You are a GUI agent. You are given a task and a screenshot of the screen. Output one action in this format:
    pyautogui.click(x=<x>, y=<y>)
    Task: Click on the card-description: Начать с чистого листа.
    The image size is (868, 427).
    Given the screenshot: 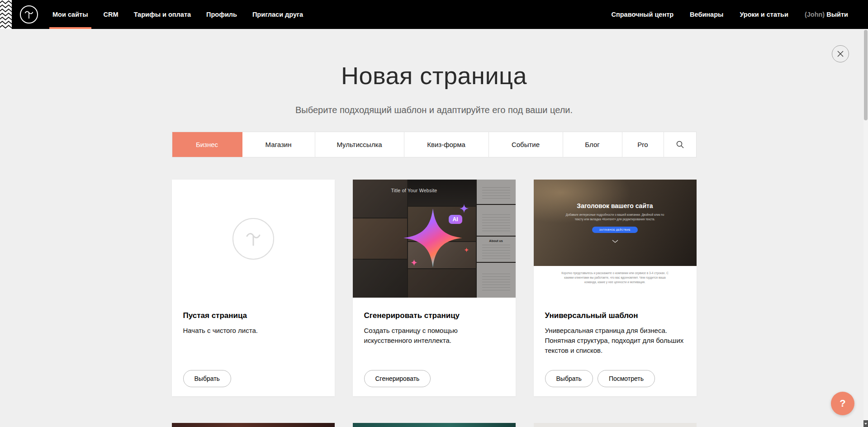 What is the action you would take?
    pyautogui.click(x=253, y=331)
    